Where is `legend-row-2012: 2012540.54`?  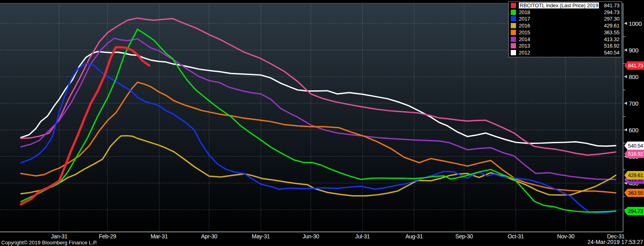 legend-row-2012: 2012540.54 is located at coordinates (565, 52).